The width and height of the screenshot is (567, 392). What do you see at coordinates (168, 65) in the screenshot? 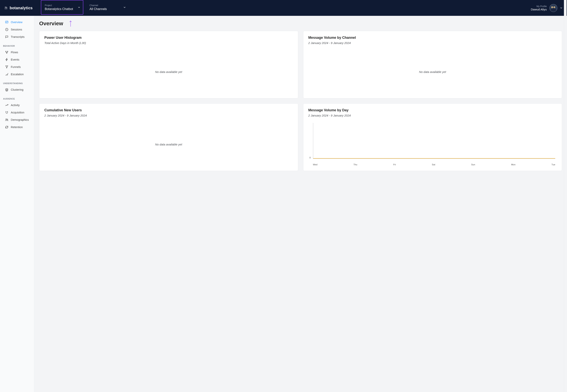
I see `card-power-user-histogram: Power User Histogram Total Active Days i…` at bounding box center [168, 65].